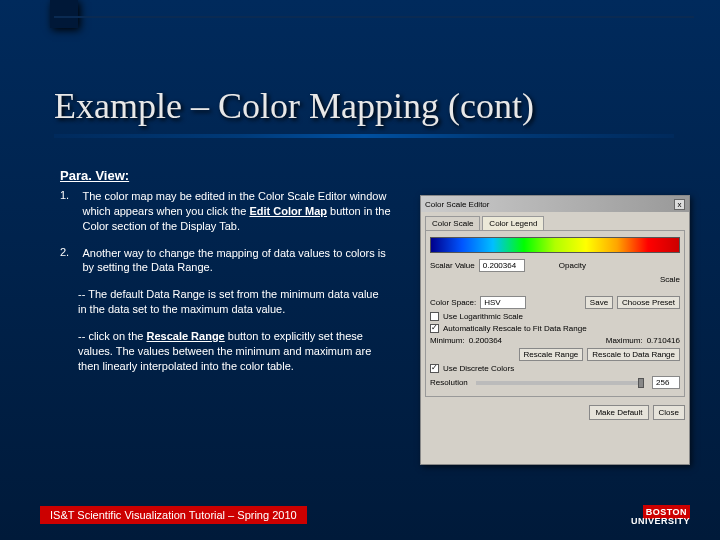 The image size is (720, 540). Describe the element at coordinates (664, 340) in the screenshot. I see `maximum-value: 0.710416` at that location.